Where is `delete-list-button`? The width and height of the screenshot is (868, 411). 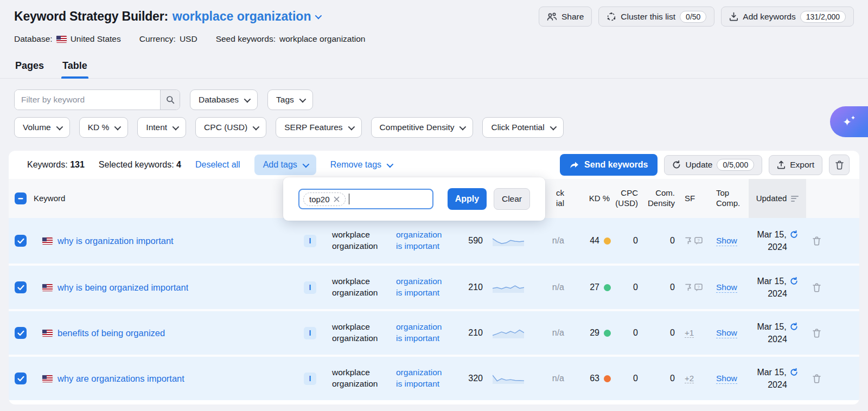 delete-list-button is located at coordinates (839, 165).